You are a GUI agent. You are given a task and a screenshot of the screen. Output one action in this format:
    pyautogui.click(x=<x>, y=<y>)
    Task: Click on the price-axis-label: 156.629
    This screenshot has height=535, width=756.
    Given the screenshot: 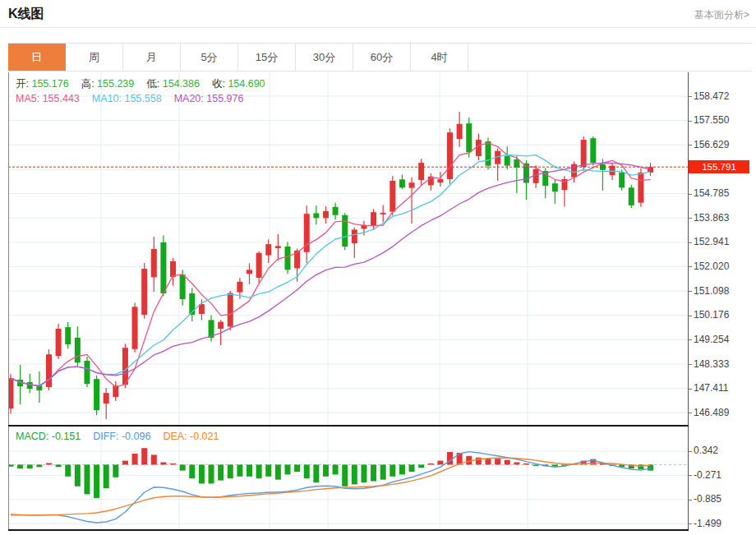 What is the action you would take?
    pyautogui.click(x=712, y=145)
    